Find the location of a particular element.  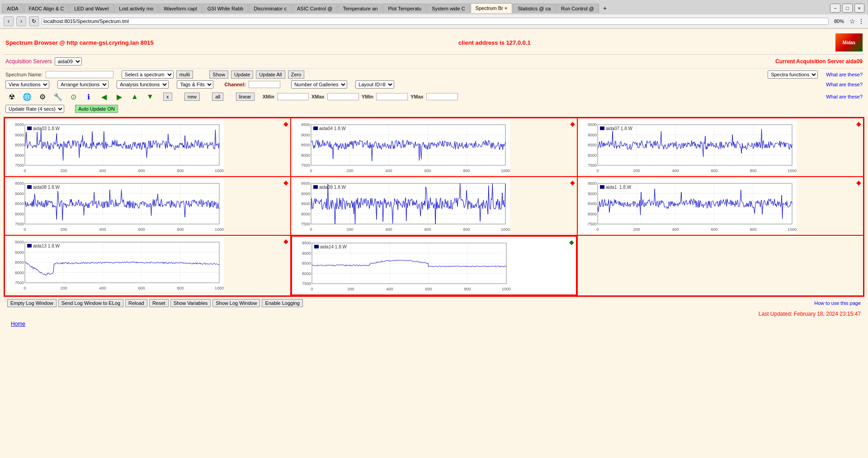

bookmark-icon: ☆ is located at coordinates (853, 21).